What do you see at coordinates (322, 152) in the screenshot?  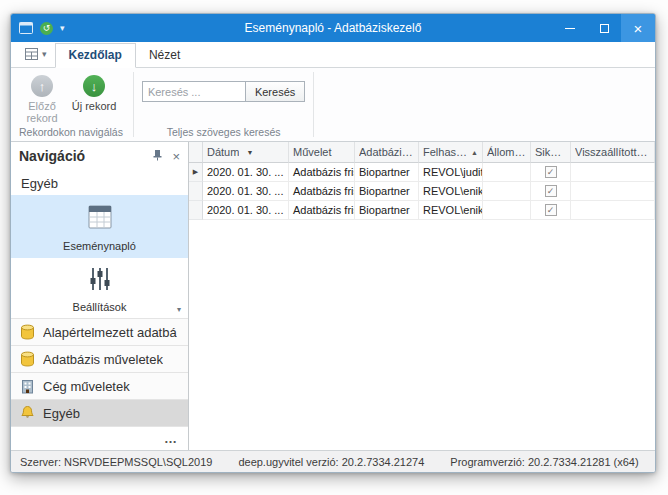 I see `column-header-muvelet: Művelet` at bounding box center [322, 152].